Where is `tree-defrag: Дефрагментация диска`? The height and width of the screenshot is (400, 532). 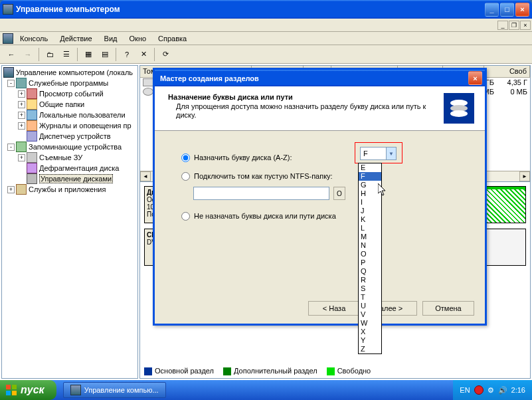
tree-defrag: Дефрагментация диска is located at coordinates (79, 168).